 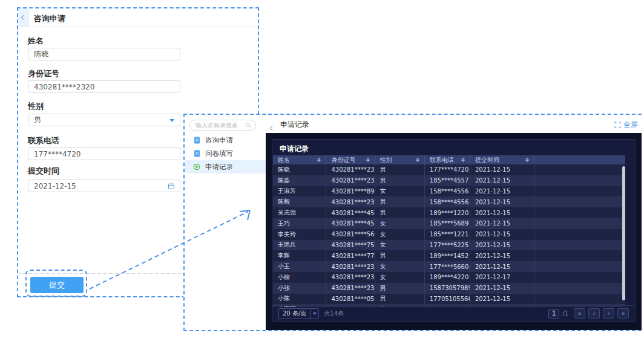 What do you see at coordinates (248, 125) in the screenshot?
I see `search-icon` at bounding box center [248, 125].